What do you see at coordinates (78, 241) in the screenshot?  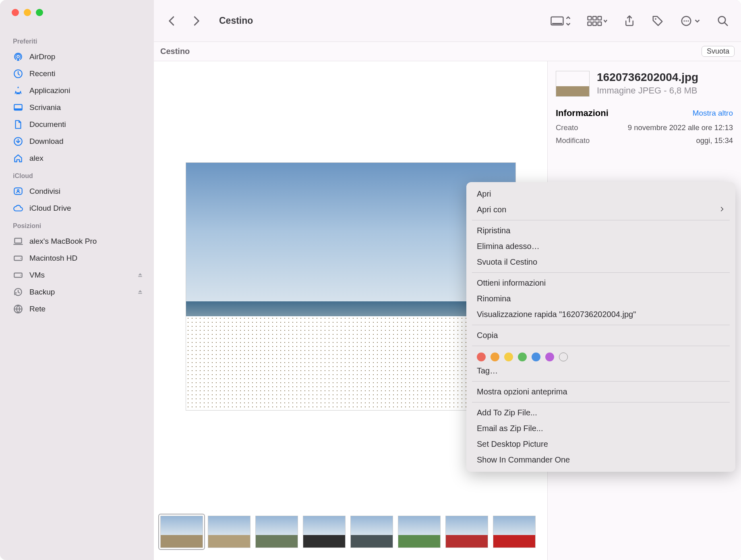 I see `sidebar-item: alex's MacBook Pro` at bounding box center [78, 241].